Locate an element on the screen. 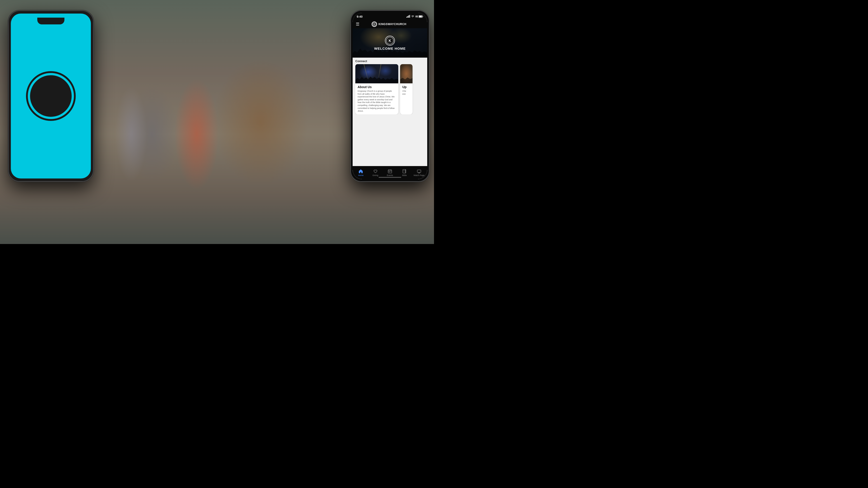  phone-right-body: 9:40 85 ☰ is located at coordinates (390, 96).